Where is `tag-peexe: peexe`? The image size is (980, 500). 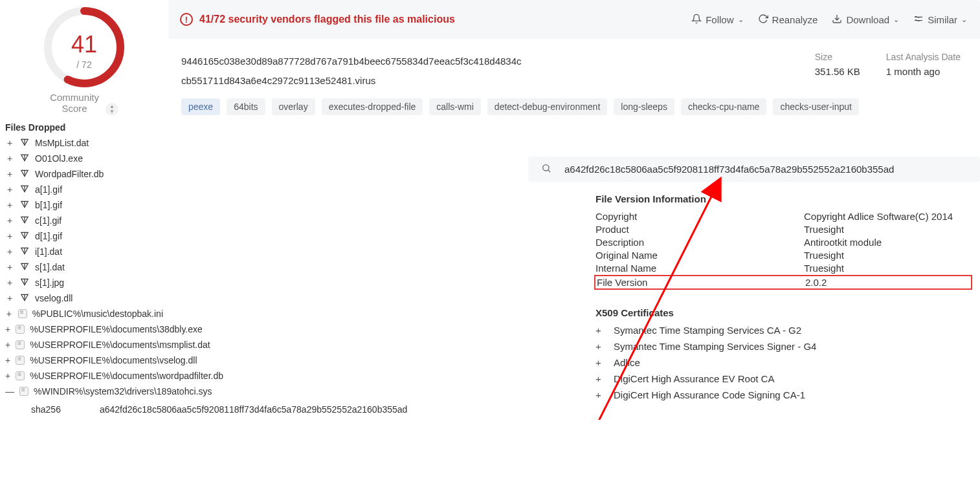 tag-peexe: peexe is located at coordinates (201, 107).